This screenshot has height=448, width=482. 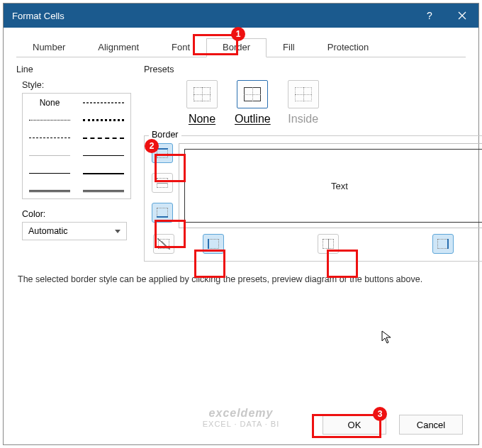 I want to click on tabstrip: Number Alignment Font Border Fill Protec…, so click(x=241, y=47).